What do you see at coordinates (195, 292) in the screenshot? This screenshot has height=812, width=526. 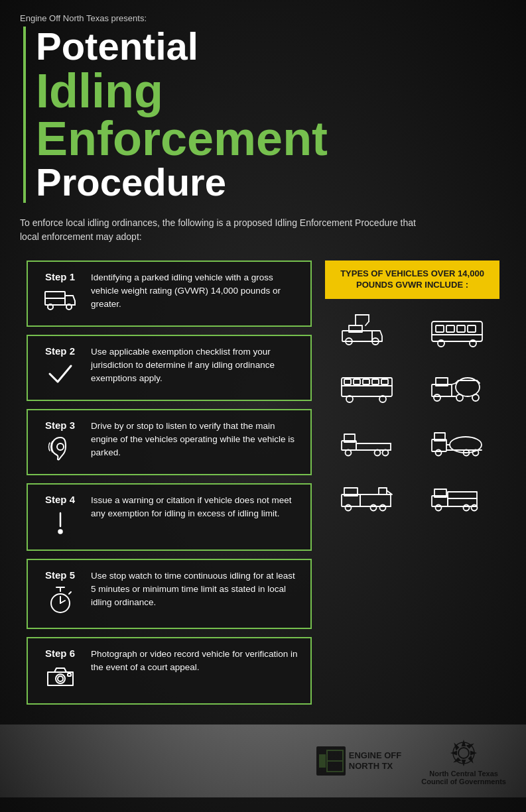 I see `step-1-text: Identifying a parked idling vehicle with…` at bounding box center [195, 292].